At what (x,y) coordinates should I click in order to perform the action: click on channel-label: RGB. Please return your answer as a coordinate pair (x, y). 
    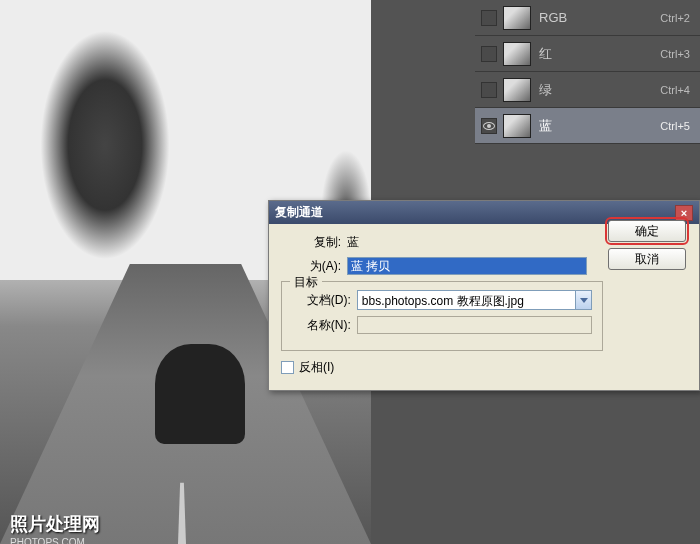
    Looking at the image, I should click on (600, 18).